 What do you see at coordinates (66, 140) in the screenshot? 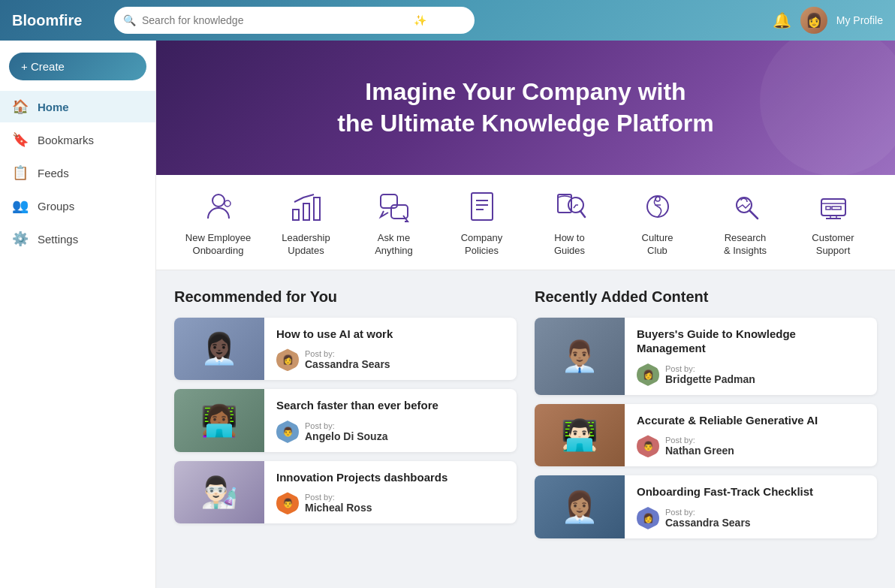
I see `sidebar-item-label: Bookmarks` at bounding box center [66, 140].